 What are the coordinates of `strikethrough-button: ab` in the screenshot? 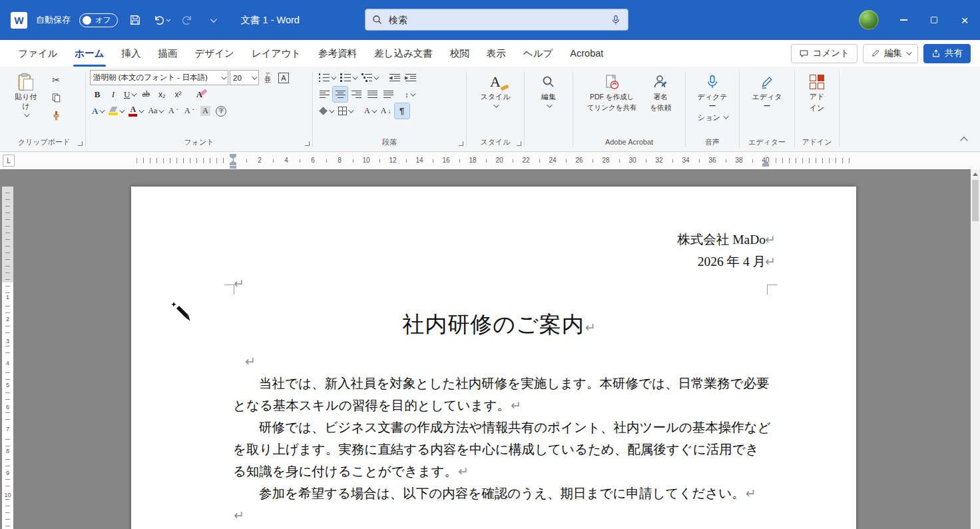 It's located at (146, 95).